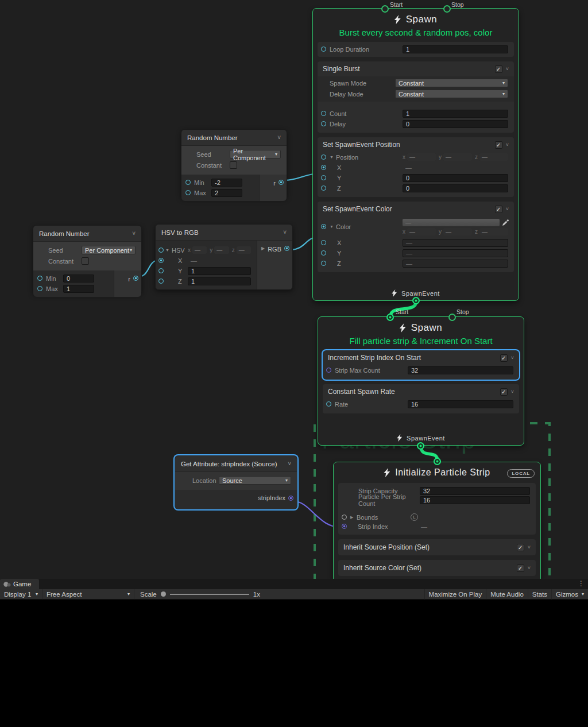 This screenshot has width=588, height=727. Describe the element at coordinates (416, 154) in the screenshot. I see `spawn-burst-context: Spawn Burst every second & random pos, c…` at that location.